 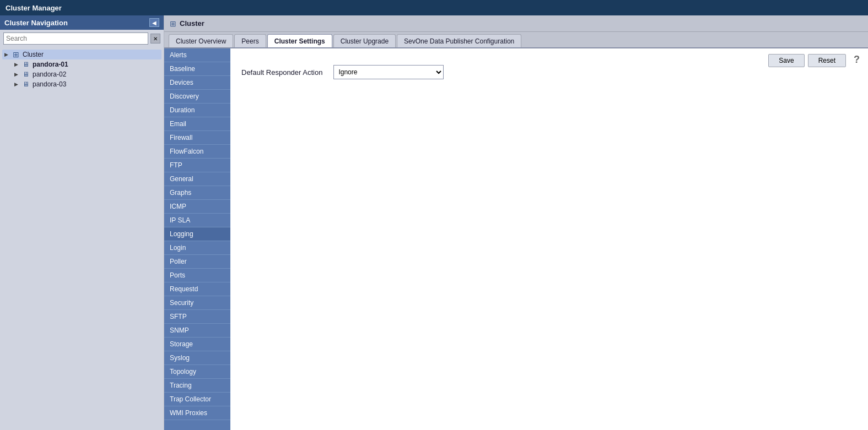 What do you see at coordinates (197, 290) in the screenshot?
I see `nav-requestd: Requestd` at bounding box center [197, 290].